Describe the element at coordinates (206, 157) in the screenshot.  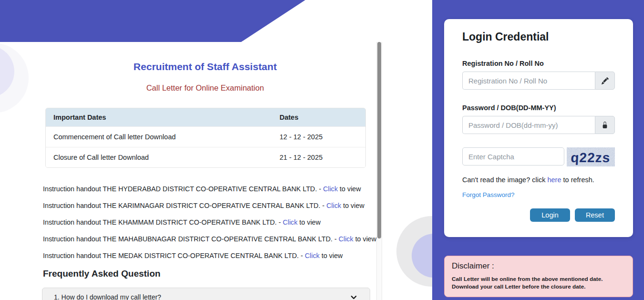
I see `table-row: Closure of Call letter Download 21 - 12 …` at that location.